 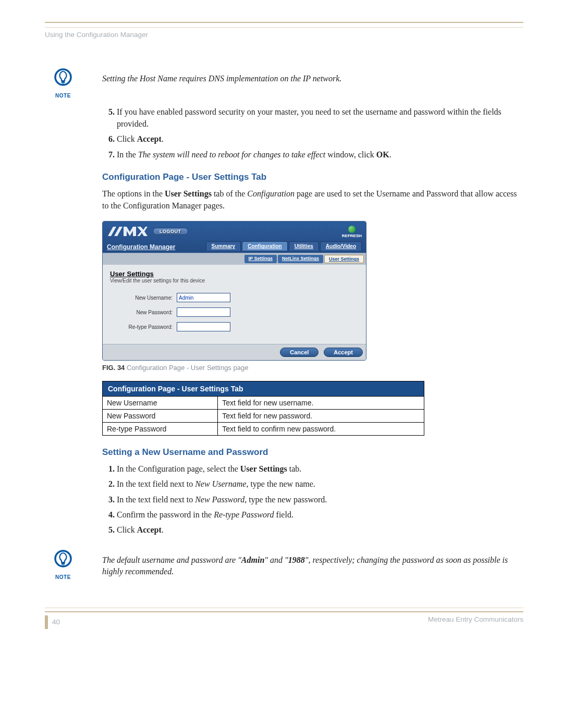 I want to click on step7-mid: window, click, so click(x=351, y=154).